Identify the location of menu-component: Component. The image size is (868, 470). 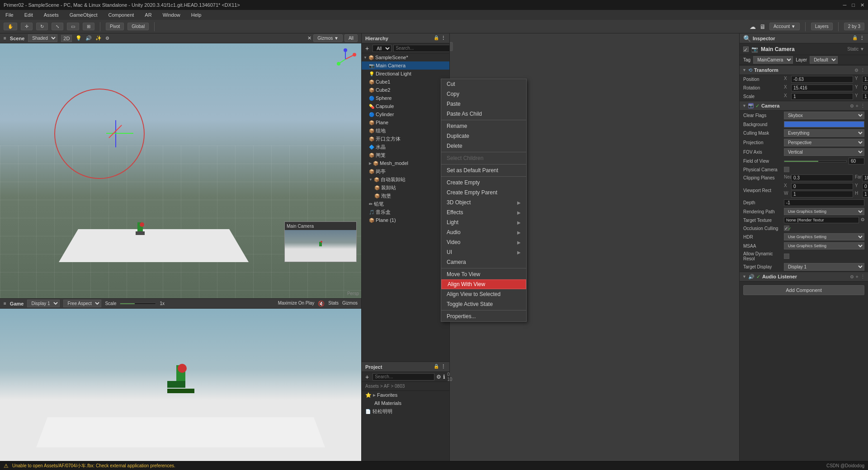
(121, 15).